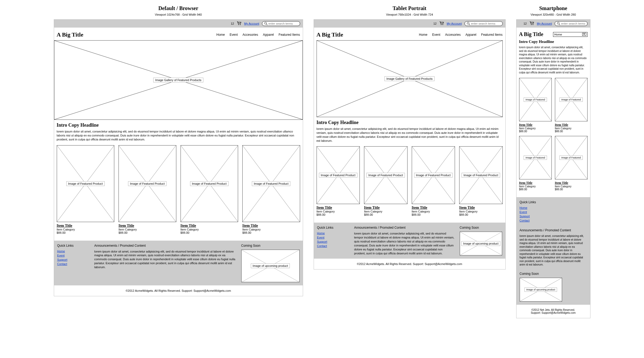 This screenshot has width=644, height=358. What do you see at coordinates (270, 263) in the screenshot?
I see `coming-soon: Coming Soon Image of upcoming product` at bounding box center [270, 263].